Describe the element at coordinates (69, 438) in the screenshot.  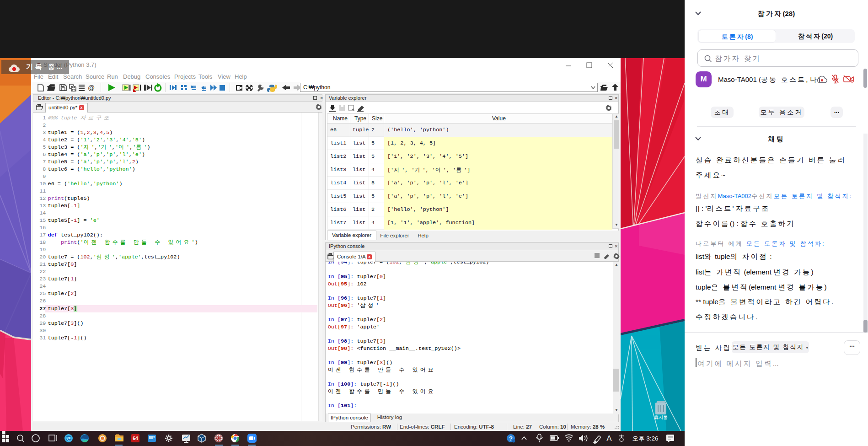
I see `svg-text: e` at that location.